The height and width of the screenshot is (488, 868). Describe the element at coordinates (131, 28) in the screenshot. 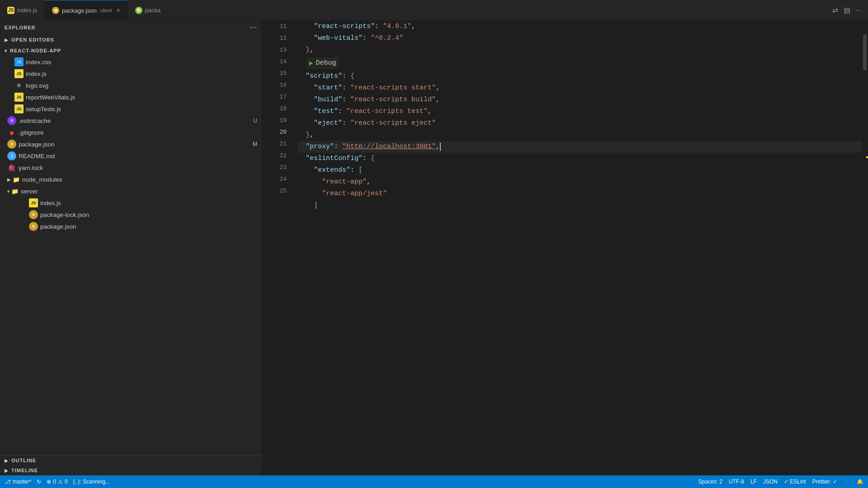

I see `explorer-header: EXPLORER ···` at that location.